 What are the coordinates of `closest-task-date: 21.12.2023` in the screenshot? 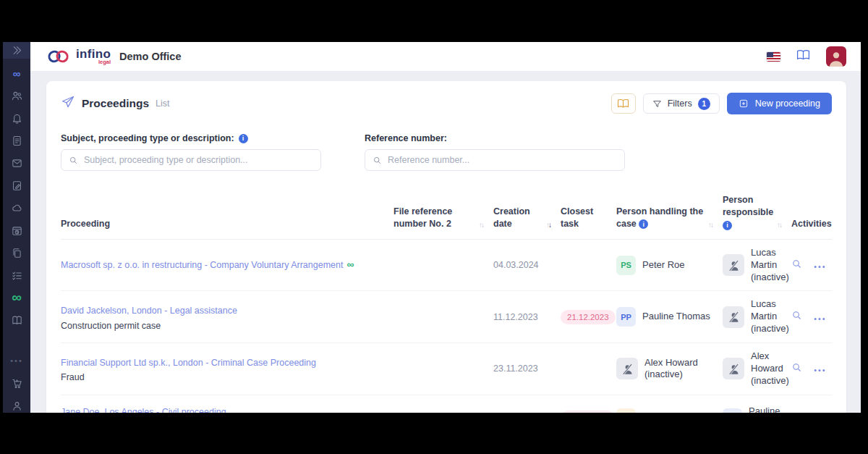 It's located at (588, 317).